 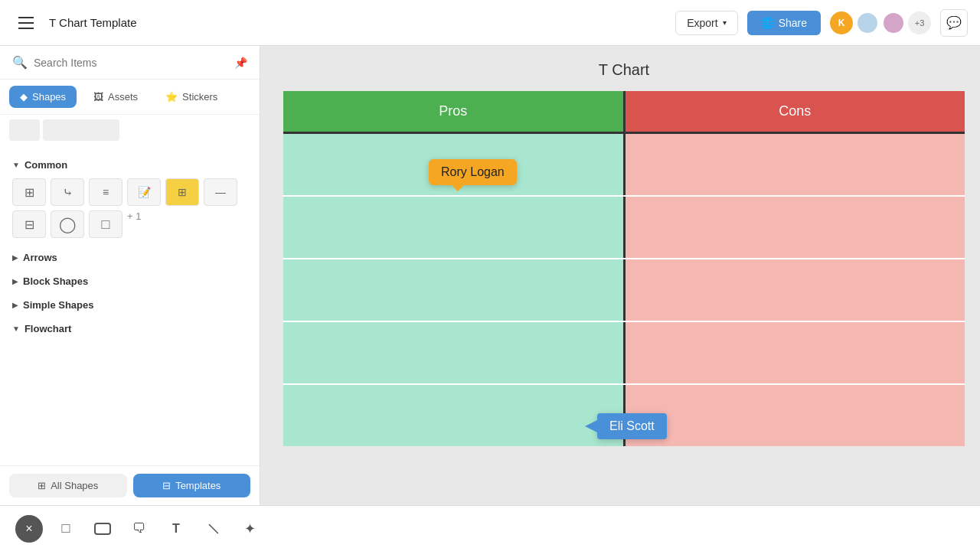 I want to click on cons-header: Cons, so click(x=795, y=112).